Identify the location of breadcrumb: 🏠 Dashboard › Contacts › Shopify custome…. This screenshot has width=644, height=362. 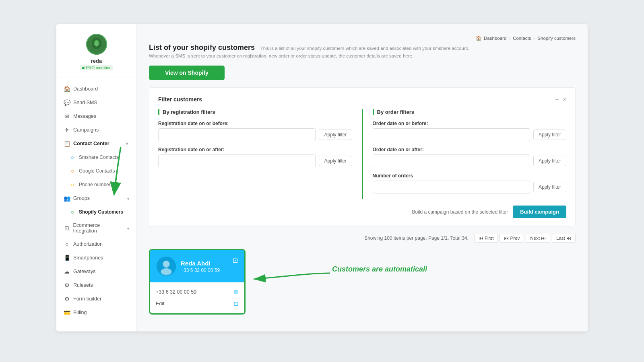
(362, 38).